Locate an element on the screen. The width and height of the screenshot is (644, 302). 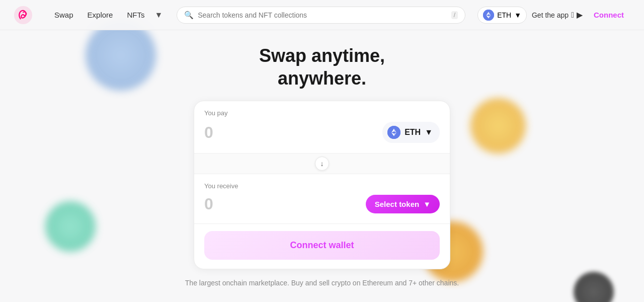
swap-direction-button: ↓ is located at coordinates (322, 164).